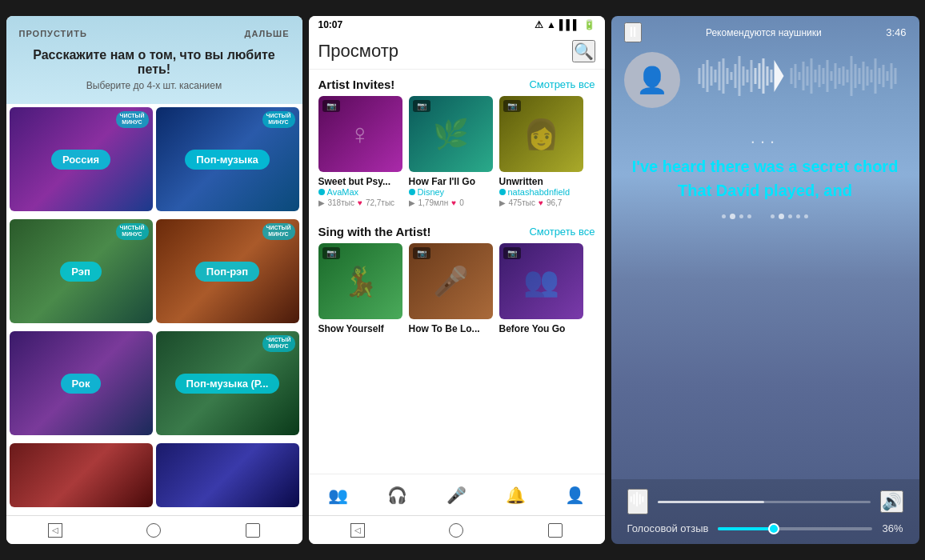  I want to click on genre-misc2, so click(227, 475).